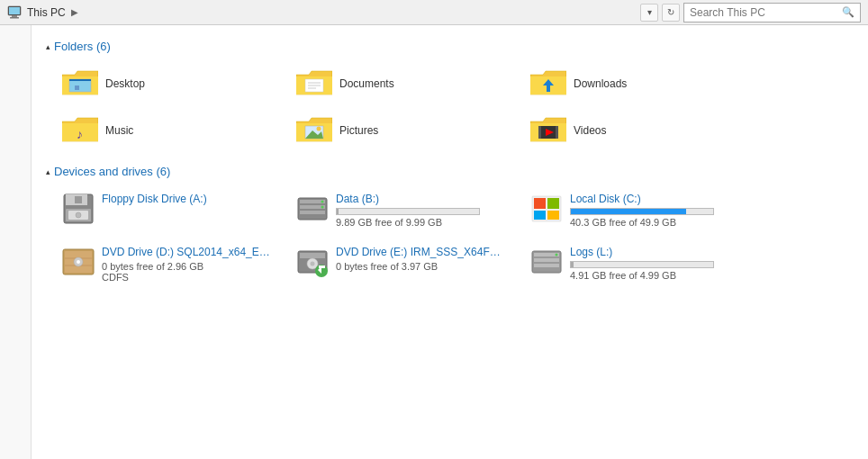 The height and width of the screenshot is (459, 868). What do you see at coordinates (421, 222) in the screenshot?
I see `device-data-b-free: 9.89 GB free of 9.99 GB` at bounding box center [421, 222].